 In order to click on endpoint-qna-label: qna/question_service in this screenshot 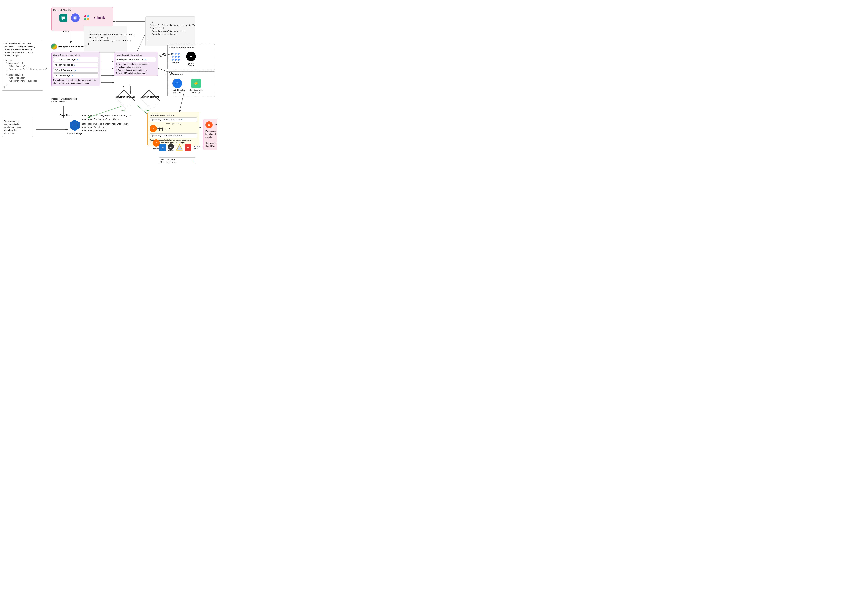, I will do `click(130, 60)`.